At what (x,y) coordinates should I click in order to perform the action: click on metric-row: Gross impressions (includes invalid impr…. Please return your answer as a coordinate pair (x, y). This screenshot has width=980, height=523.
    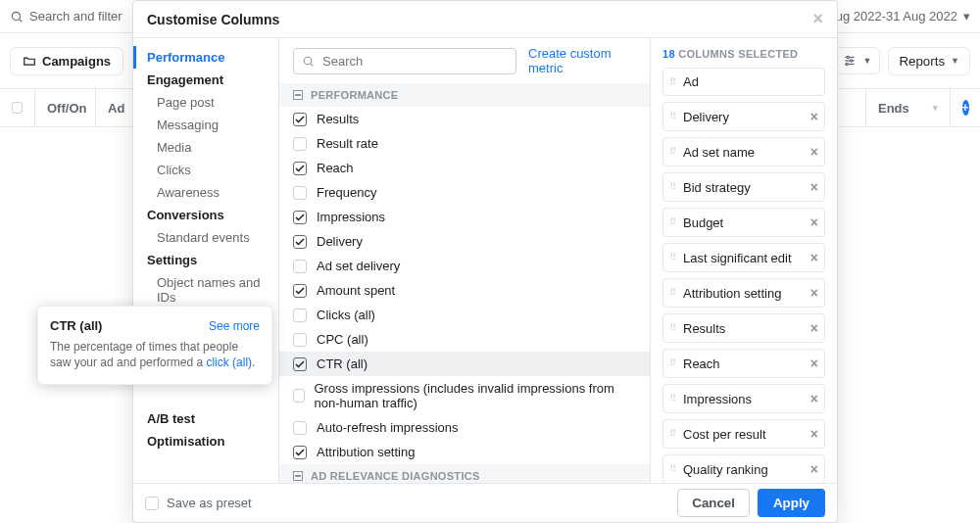
    Looking at the image, I should click on (465, 396).